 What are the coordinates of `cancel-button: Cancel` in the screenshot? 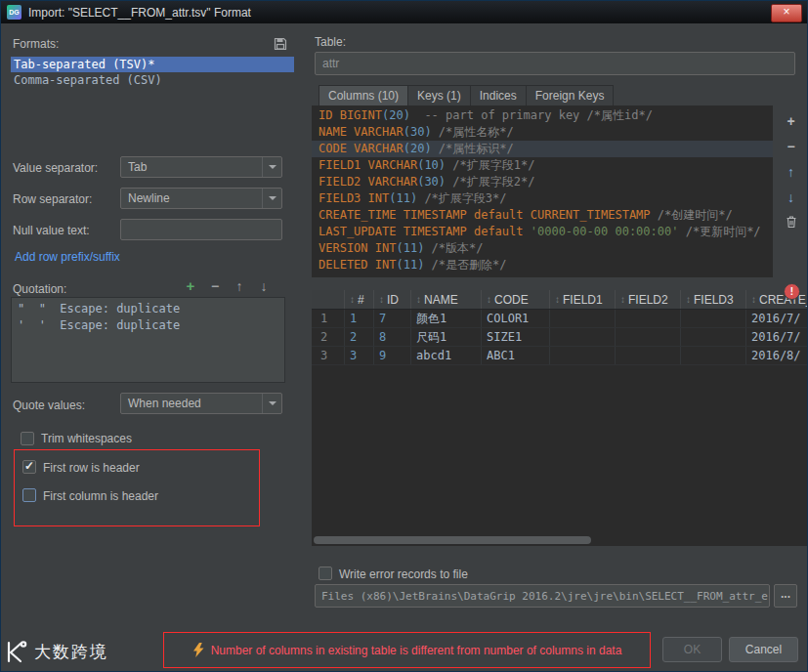 It's located at (764, 650).